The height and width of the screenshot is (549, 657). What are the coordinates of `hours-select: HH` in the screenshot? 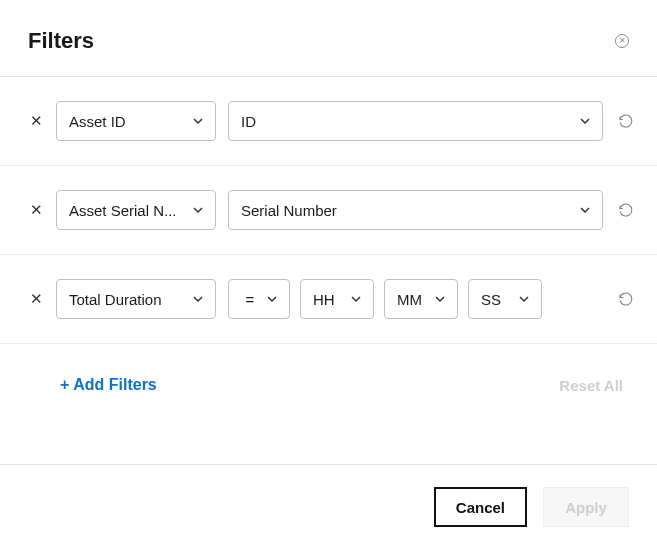 It's located at (337, 299).